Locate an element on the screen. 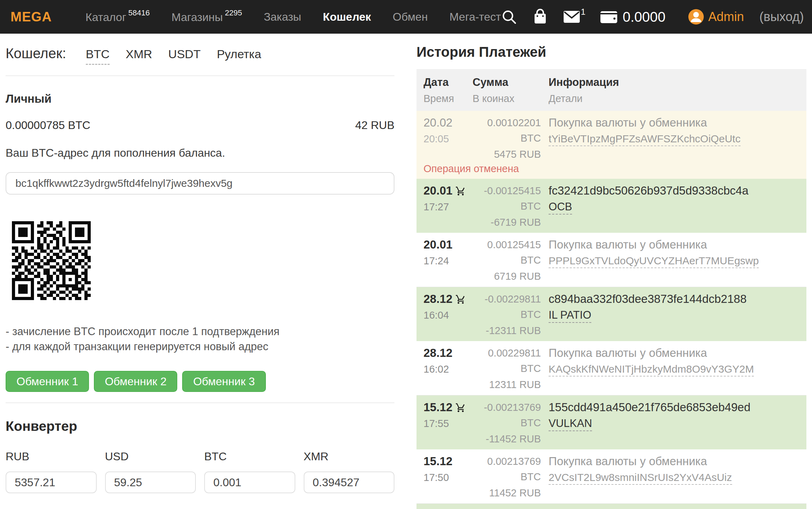 The width and height of the screenshot is (812, 509). balance-rub: 42 RUB is located at coordinates (375, 125).